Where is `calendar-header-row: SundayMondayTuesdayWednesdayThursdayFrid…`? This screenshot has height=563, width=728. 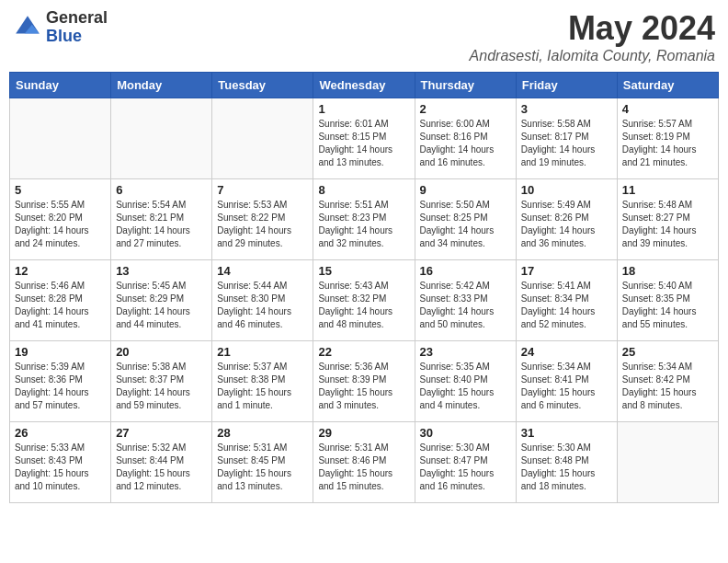
calendar-header-row: SundayMondayTuesdayWednesdayThursdayFrid… is located at coordinates (364, 86).